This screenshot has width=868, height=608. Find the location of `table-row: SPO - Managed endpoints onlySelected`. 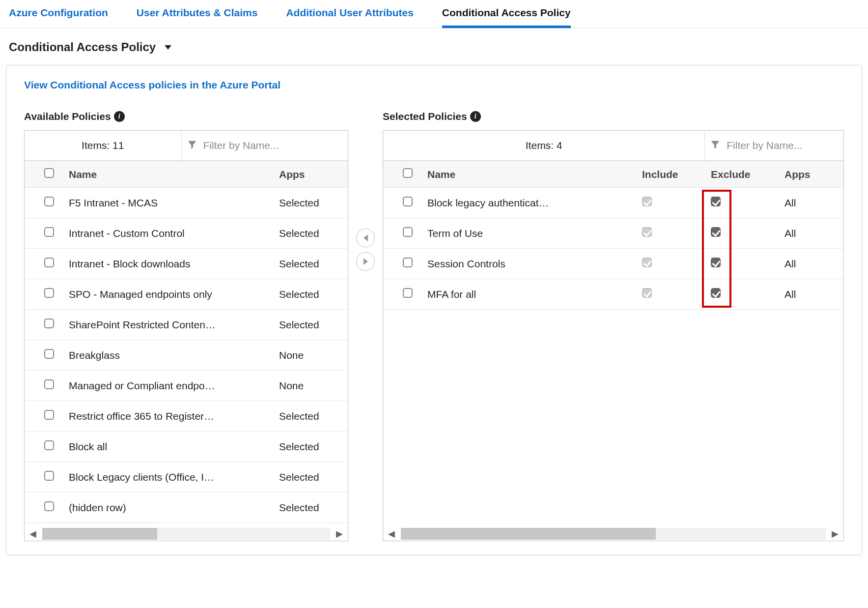

table-row: SPO - Managed endpoints onlySelected is located at coordinates (186, 294).